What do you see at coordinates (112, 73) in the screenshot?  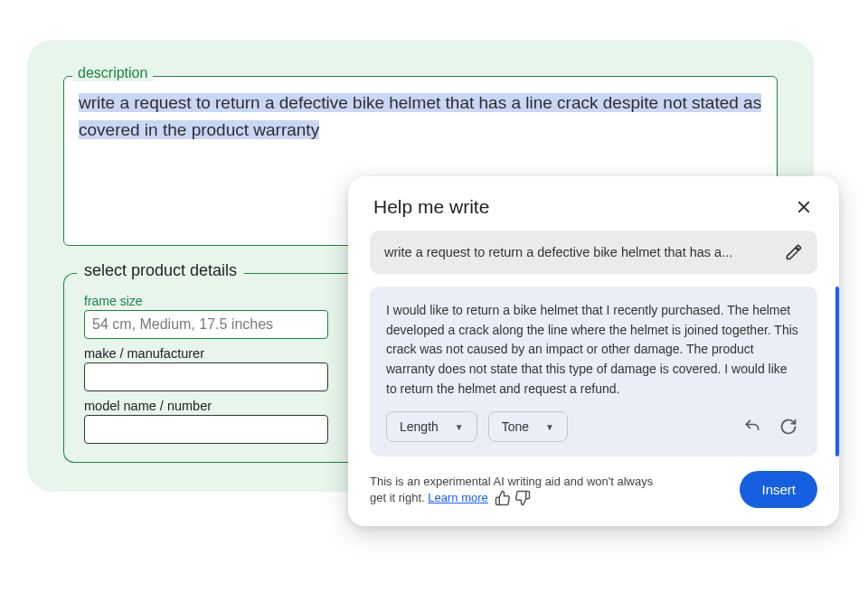 I see `description-label: description` at bounding box center [112, 73].